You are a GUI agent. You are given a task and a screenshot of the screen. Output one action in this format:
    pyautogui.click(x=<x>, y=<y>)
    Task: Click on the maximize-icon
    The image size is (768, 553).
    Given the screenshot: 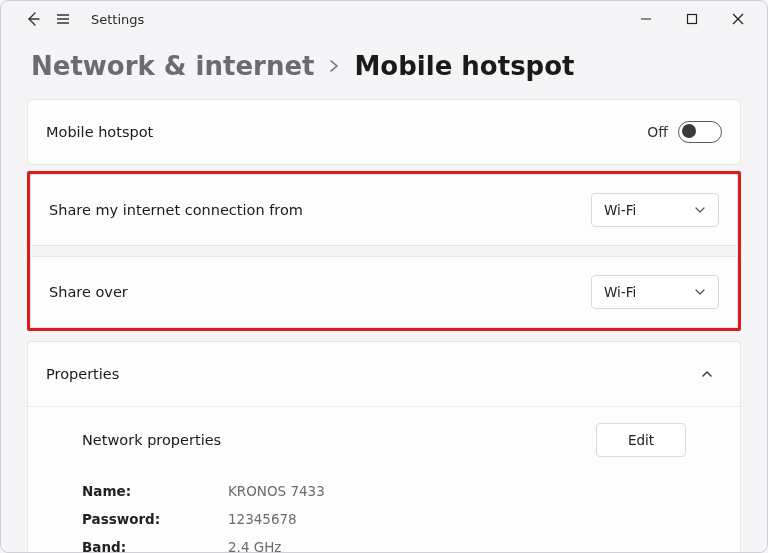 What is the action you would take?
    pyautogui.click(x=692, y=19)
    